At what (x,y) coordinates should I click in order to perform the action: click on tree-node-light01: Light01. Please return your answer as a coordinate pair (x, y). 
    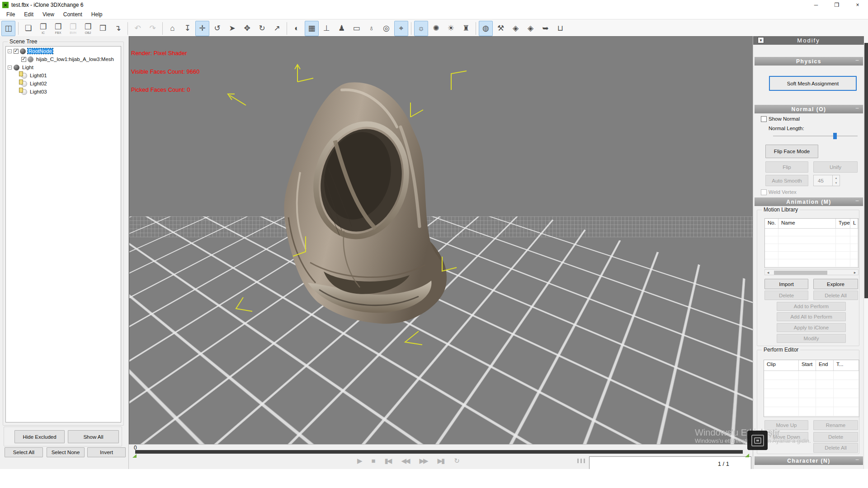
    Looking at the image, I should click on (63, 75).